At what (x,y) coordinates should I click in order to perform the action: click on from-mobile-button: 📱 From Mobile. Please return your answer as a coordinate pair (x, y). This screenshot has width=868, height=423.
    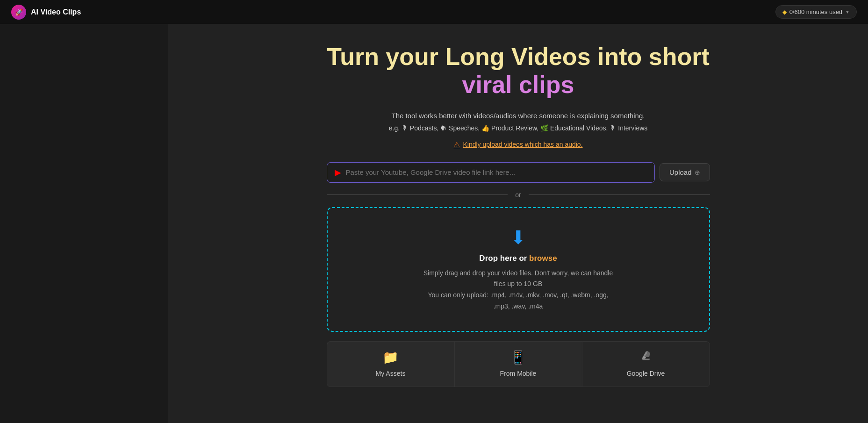
    Looking at the image, I should click on (518, 364).